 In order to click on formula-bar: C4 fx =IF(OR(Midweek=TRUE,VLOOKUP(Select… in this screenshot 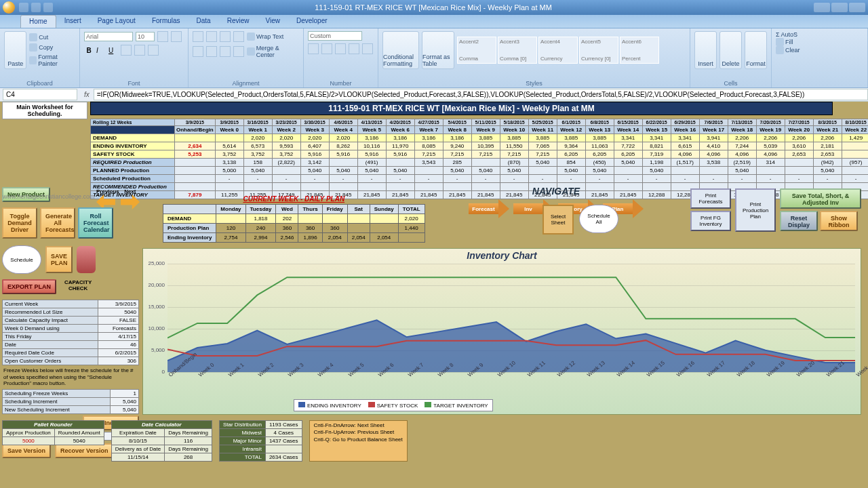, I will do `click(434, 95)`.